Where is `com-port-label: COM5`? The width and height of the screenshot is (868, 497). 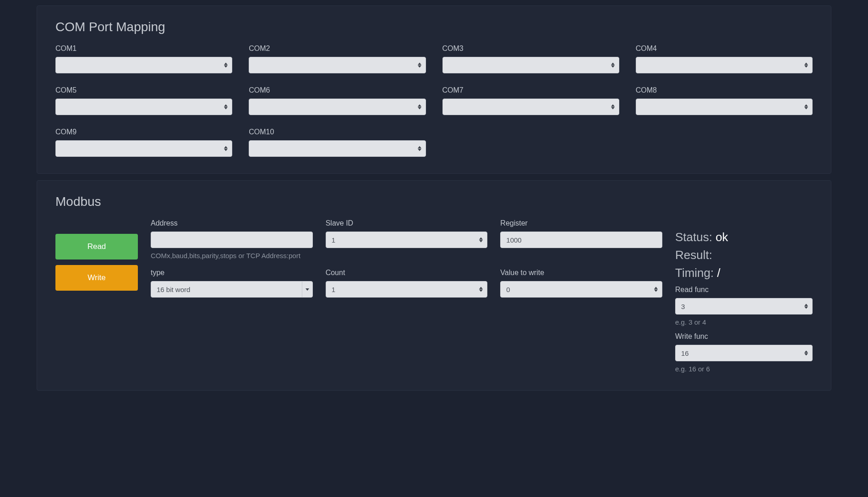 com-port-label: COM5 is located at coordinates (144, 90).